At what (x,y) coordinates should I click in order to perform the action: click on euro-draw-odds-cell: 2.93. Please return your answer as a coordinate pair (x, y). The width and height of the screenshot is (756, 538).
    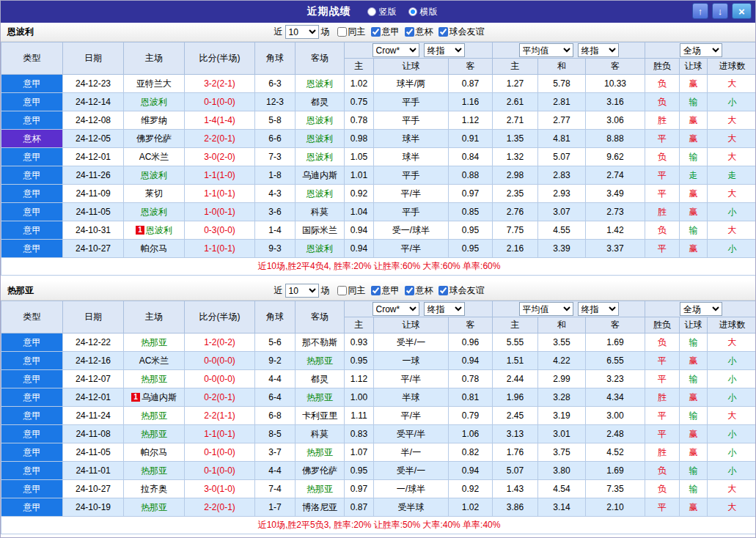
    Looking at the image, I should click on (562, 194).